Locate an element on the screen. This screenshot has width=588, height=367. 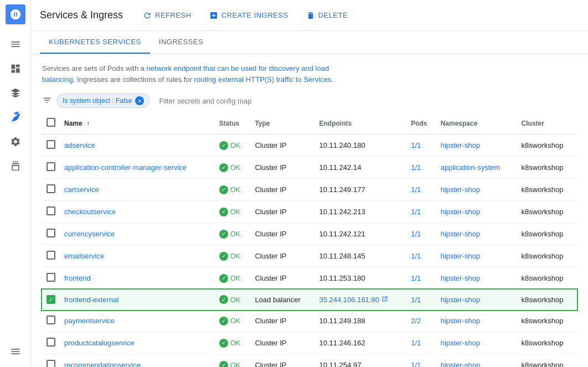
service-name-link: recommendationservice is located at coordinates (102, 364).